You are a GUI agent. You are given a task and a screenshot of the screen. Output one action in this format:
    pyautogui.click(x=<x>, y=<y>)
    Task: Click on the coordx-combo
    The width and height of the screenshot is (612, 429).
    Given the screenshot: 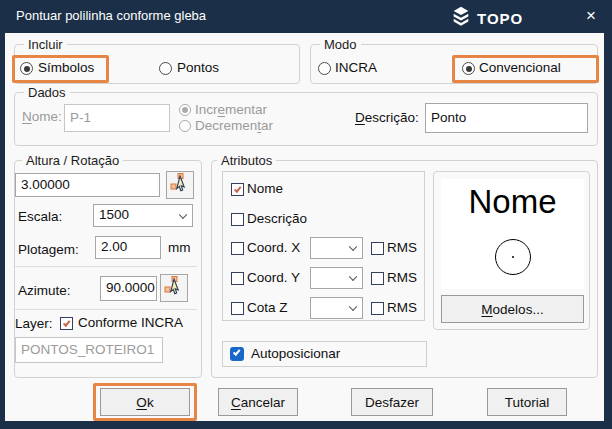 What is the action you would take?
    pyautogui.click(x=336, y=248)
    